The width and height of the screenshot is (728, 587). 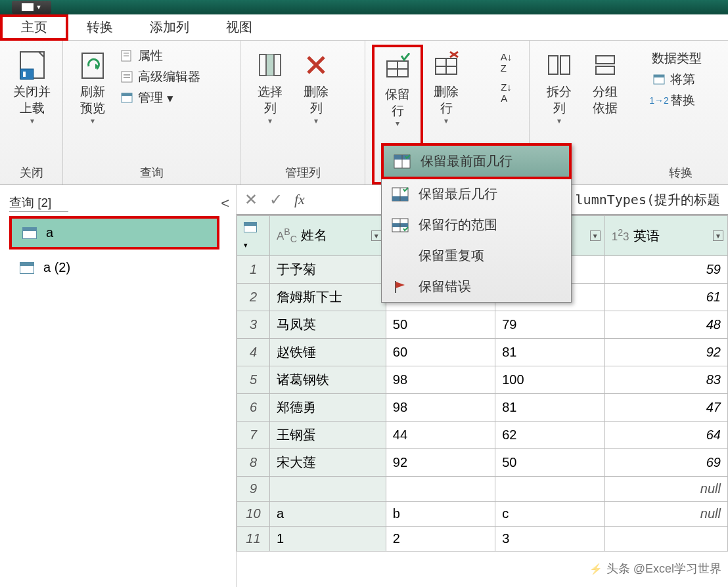 What do you see at coordinates (327, 489) in the screenshot?
I see `cell-name` at bounding box center [327, 489].